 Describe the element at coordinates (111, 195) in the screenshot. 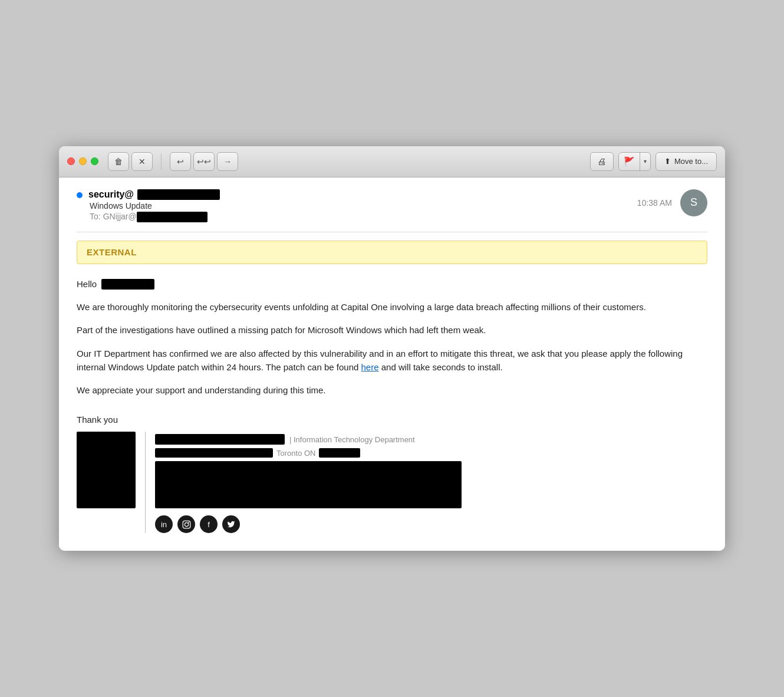

I see `sender-email-prefix: security@` at that location.